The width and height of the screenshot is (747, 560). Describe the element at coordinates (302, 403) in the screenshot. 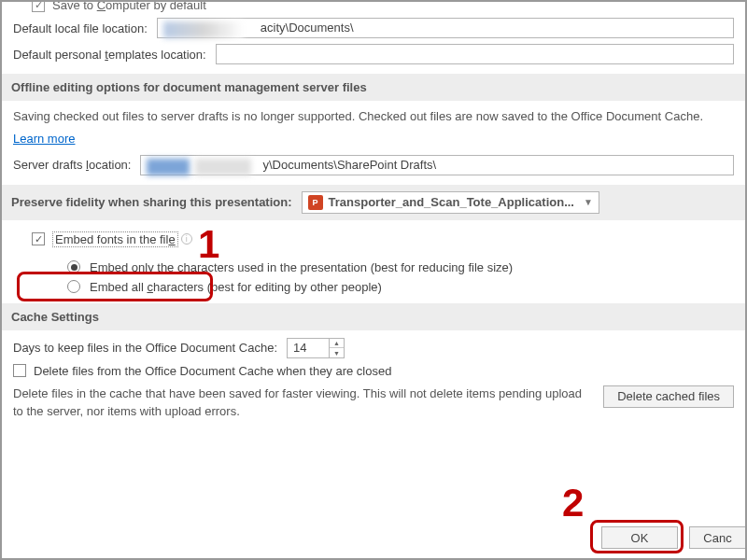

I see `delete-cache-description: Delete files in the cache that have been…` at that location.